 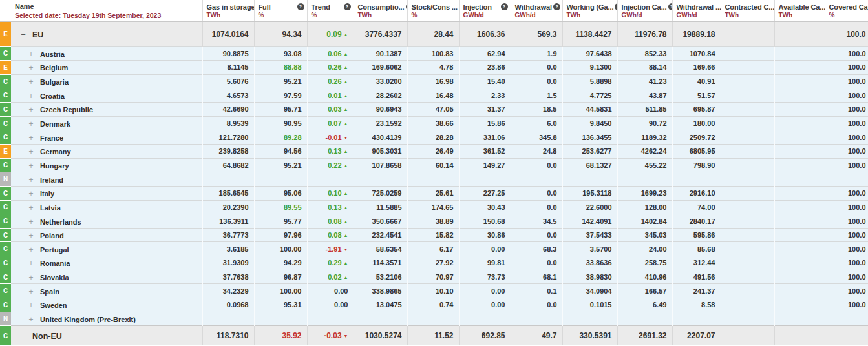 I want to click on row-name: Italy, so click(x=47, y=194).